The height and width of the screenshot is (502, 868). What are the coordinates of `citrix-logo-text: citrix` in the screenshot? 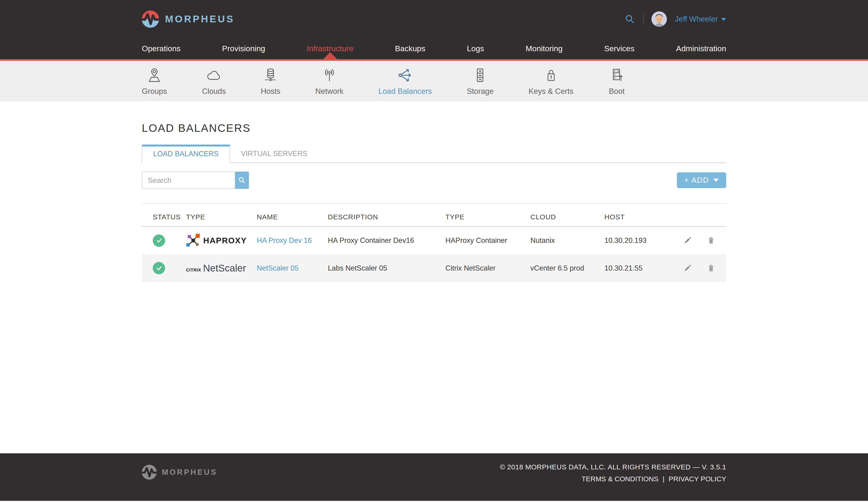 It's located at (194, 269).